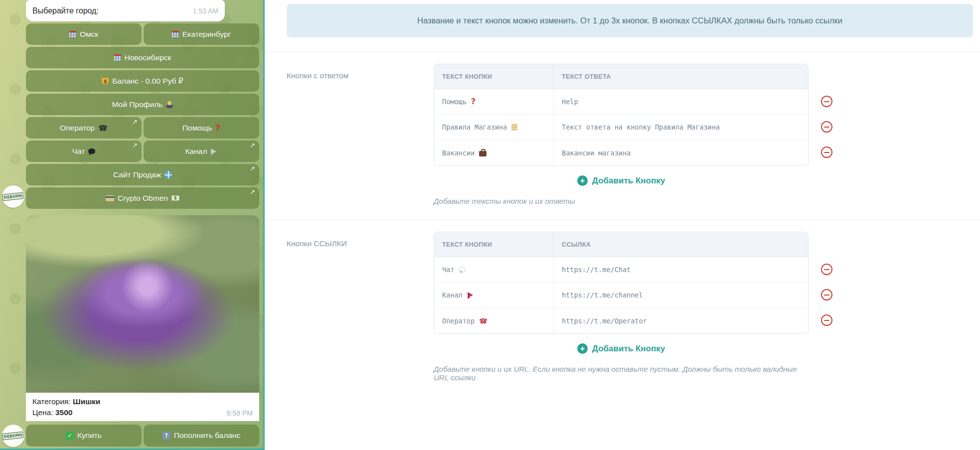  I want to click on table-row: Помощь Help, so click(621, 102).